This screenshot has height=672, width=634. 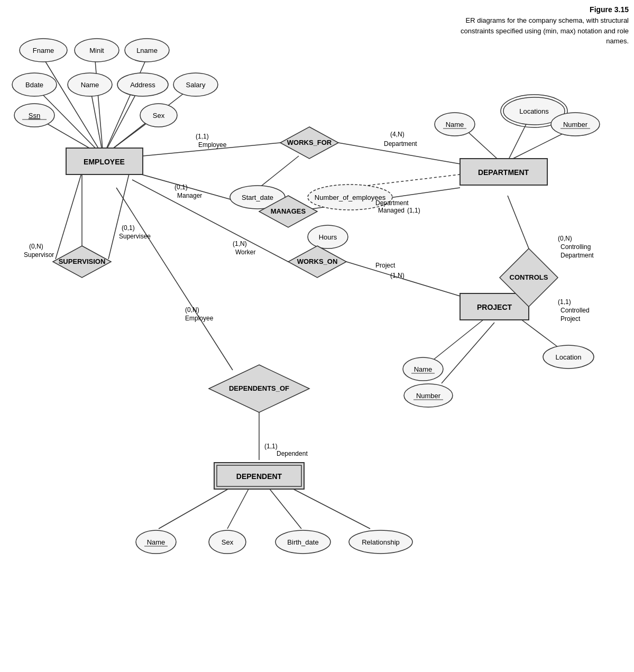 What do you see at coordinates (143, 85) in the screenshot?
I see `svg-text: Address` at bounding box center [143, 85].